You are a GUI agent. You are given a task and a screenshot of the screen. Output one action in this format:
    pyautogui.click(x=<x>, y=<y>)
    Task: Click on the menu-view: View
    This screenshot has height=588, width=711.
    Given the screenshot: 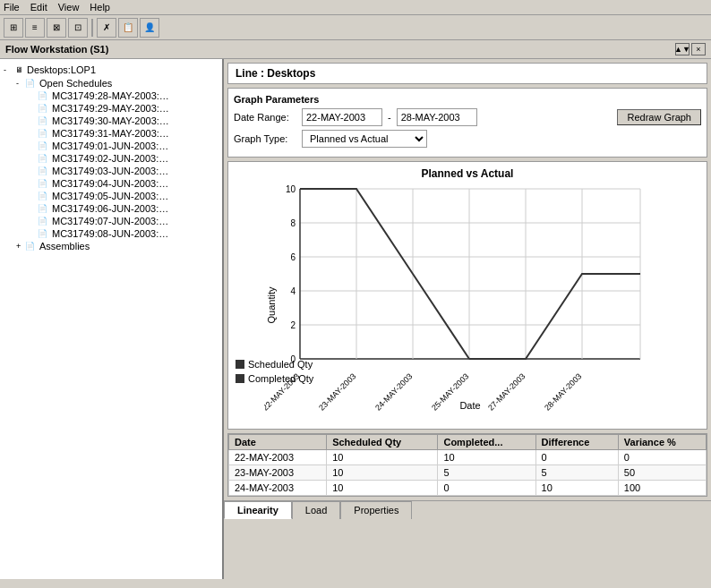 What is the action you would take?
    pyautogui.click(x=69, y=7)
    